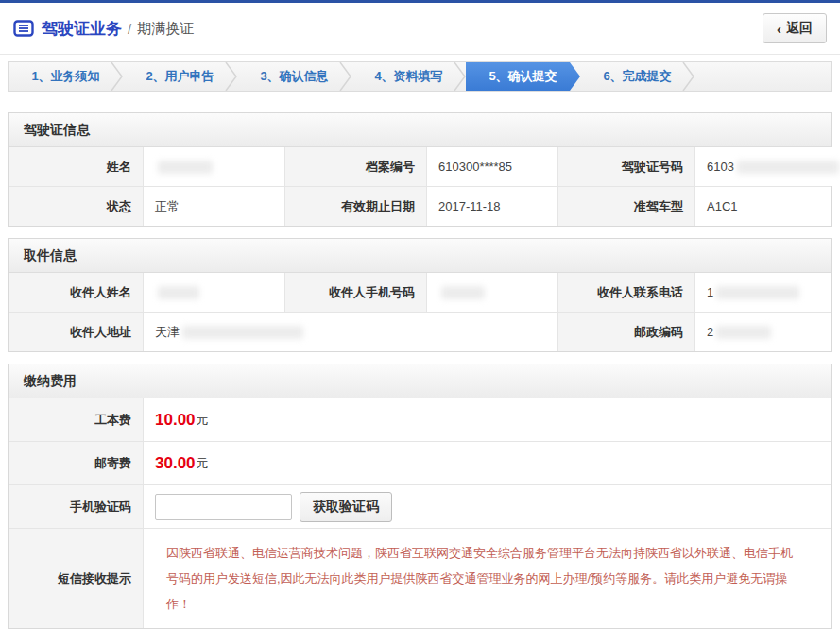 The height and width of the screenshot is (644, 840). I want to click on license-no-value: 6103, so click(767, 166).